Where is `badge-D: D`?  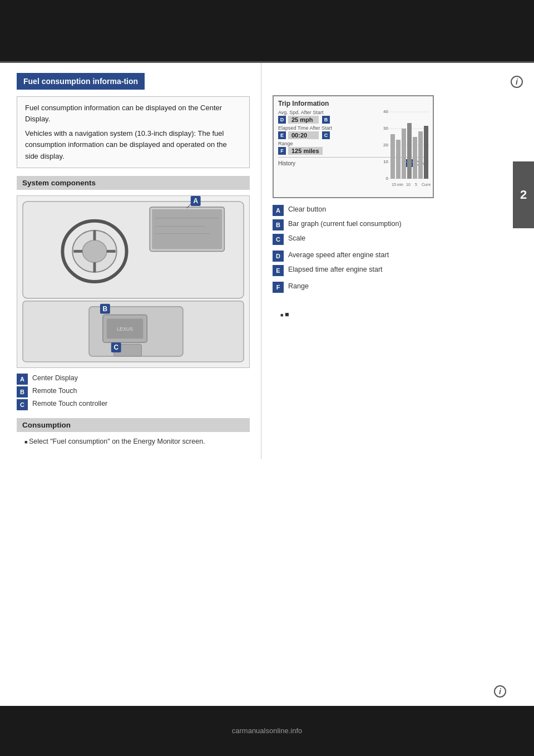
badge-D: D is located at coordinates (282, 120).